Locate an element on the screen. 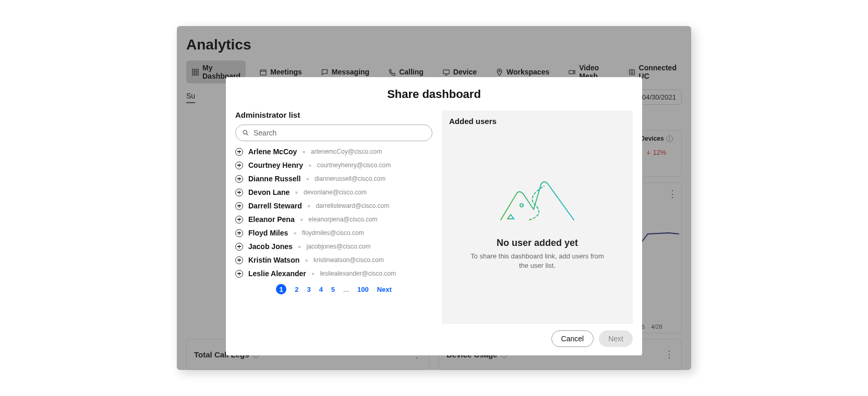 This screenshot has height=396, width=868. modal-footer: Cancel Next is located at coordinates (434, 343).